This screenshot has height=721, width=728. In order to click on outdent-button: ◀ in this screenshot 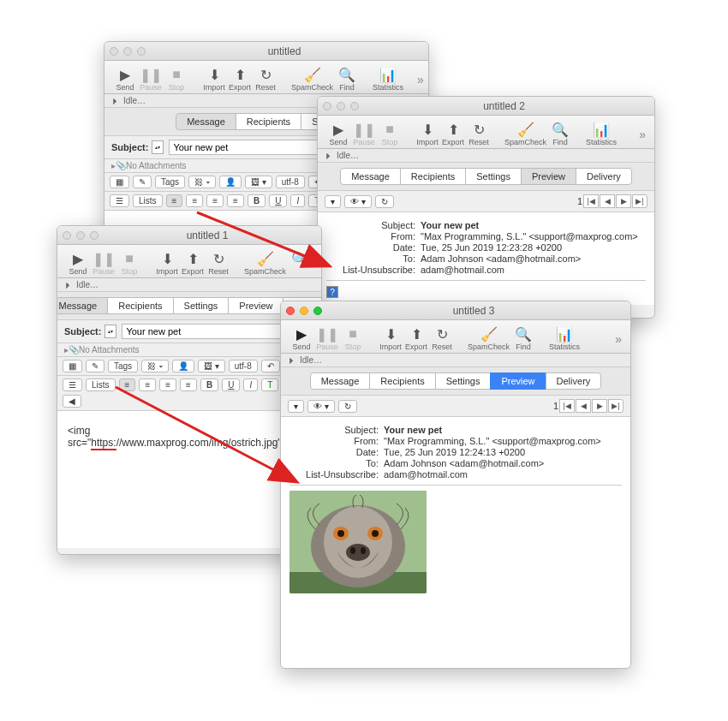, I will do `click(72, 401)`.